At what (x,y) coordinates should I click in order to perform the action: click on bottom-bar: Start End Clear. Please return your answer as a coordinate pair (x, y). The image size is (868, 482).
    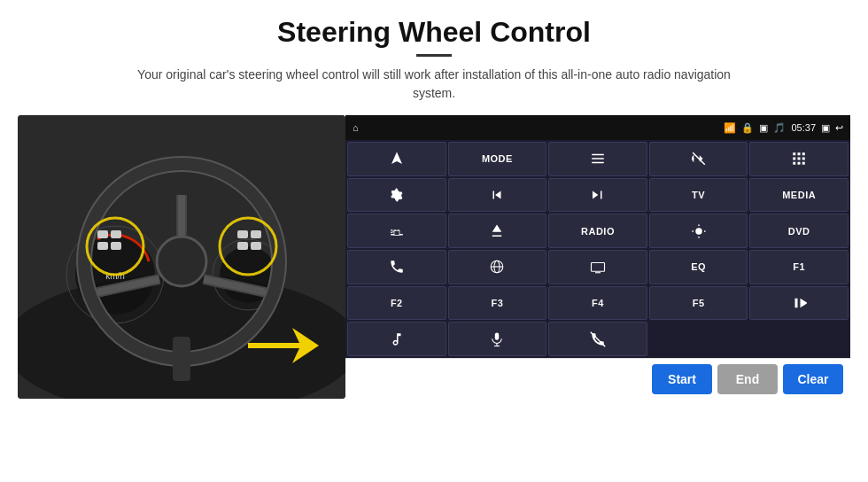
    Looking at the image, I should click on (598, 378).